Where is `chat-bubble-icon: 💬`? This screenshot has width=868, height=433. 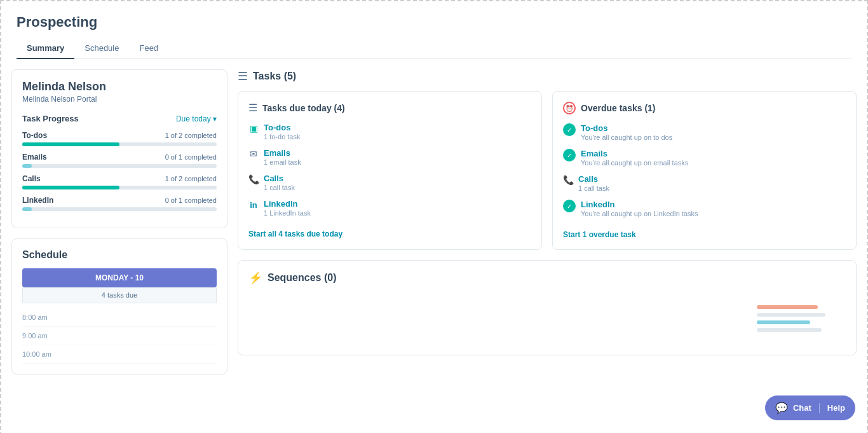
chat-bubble-icon: 💬 is located at coordinates (782, 408).